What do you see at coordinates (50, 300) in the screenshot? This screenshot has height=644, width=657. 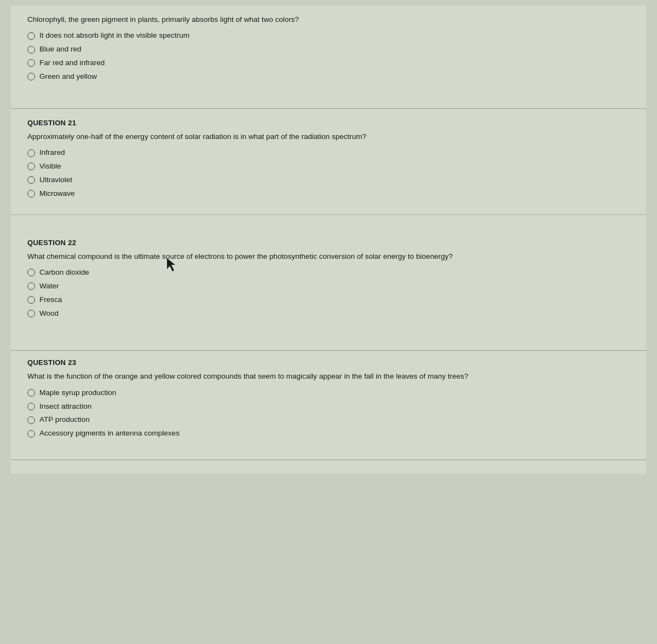 I see `answer-label-22-c: Fresca` at bounding box center [50, 300].